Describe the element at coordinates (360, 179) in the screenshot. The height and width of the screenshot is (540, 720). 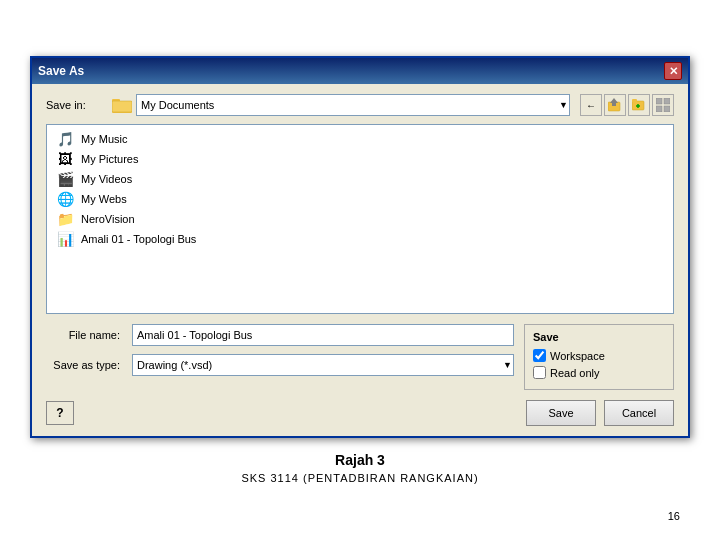
I see `file-item-my-videos: 🎬 My Videos` at that location.